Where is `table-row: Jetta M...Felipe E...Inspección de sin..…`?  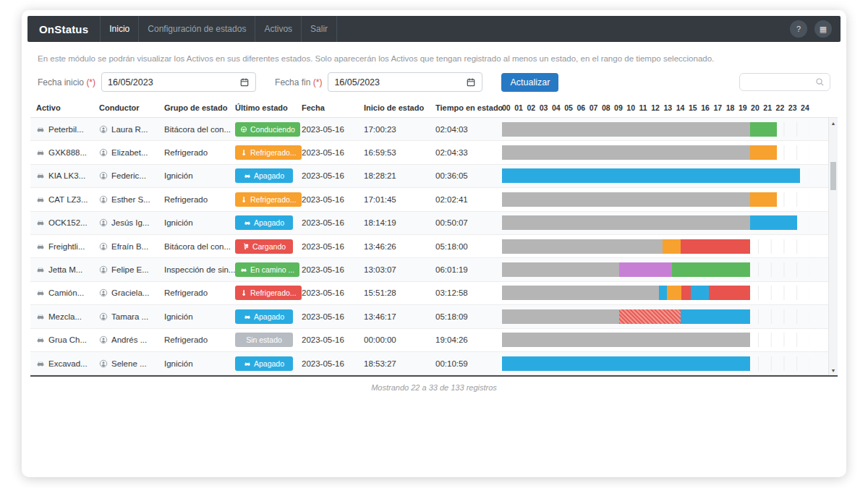 table-row: Jetta M...Felipe E...Inspección de sin..… is located at coordinates (430, 270).